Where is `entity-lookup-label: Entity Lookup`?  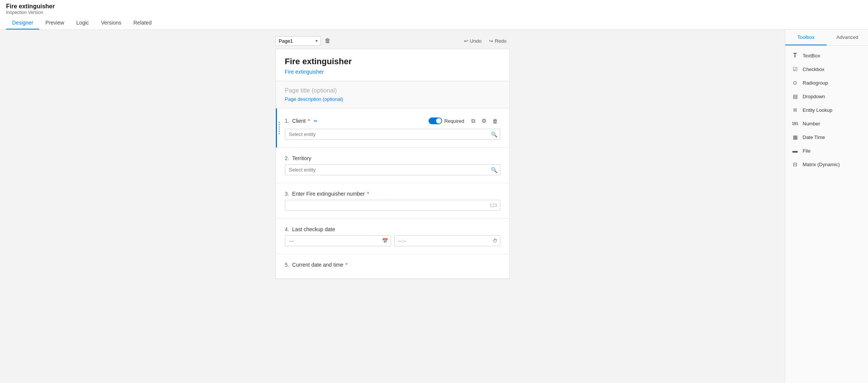 entity-lookup-label: Entity Lookup is located at coordinates (818, 110).